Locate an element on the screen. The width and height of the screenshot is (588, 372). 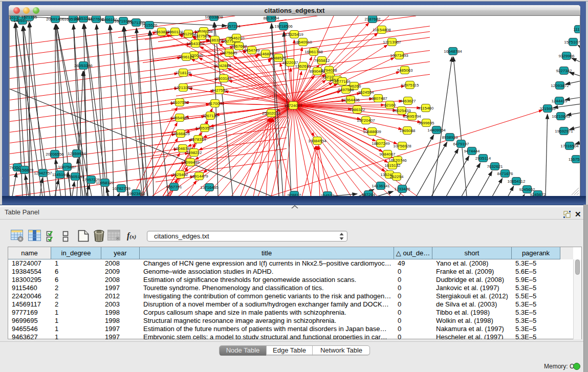
svg-text: 16961758 is located at coordinates (314, 52).